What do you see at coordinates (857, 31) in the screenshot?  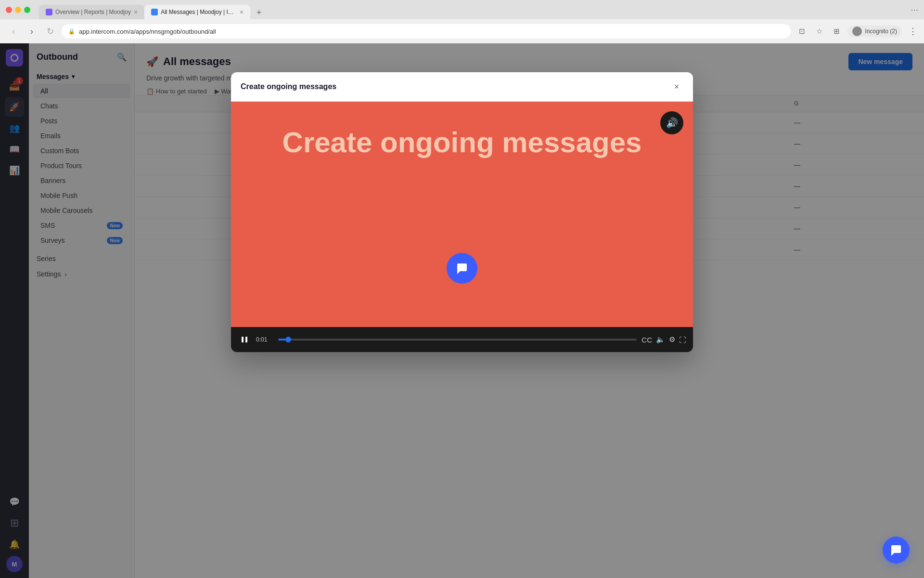 I see `profile-avatar` at bounding box center [857, 31].